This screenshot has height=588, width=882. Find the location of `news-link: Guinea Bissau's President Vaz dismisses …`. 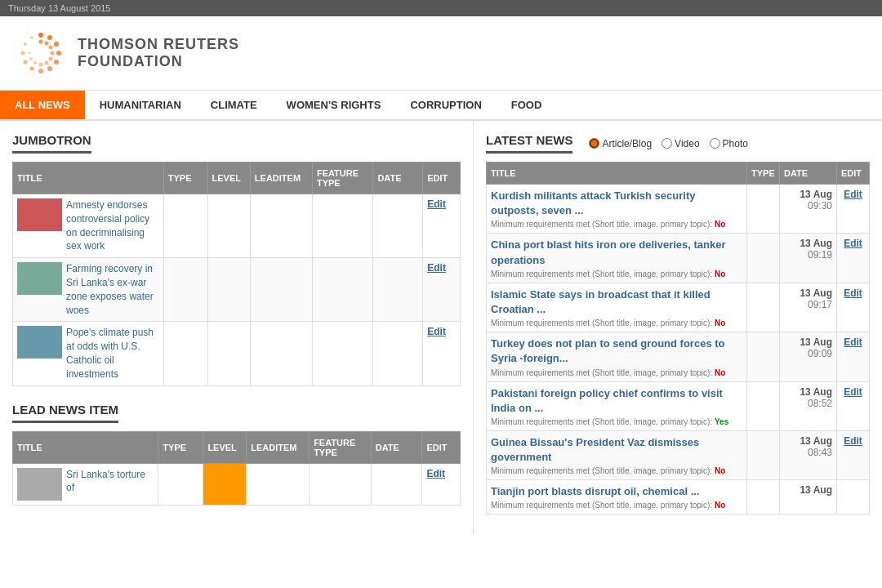

news-link: Guinea Bissau's President Vaz dismisses … is located at coordinates (617, 450).